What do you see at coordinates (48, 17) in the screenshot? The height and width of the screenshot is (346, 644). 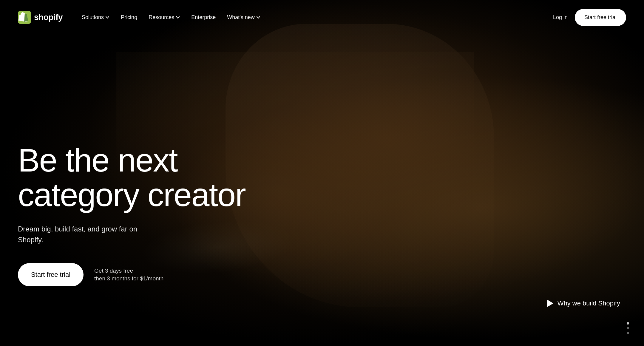 I see `logo-wordmark: shopify` at bounding box center [48, 17].